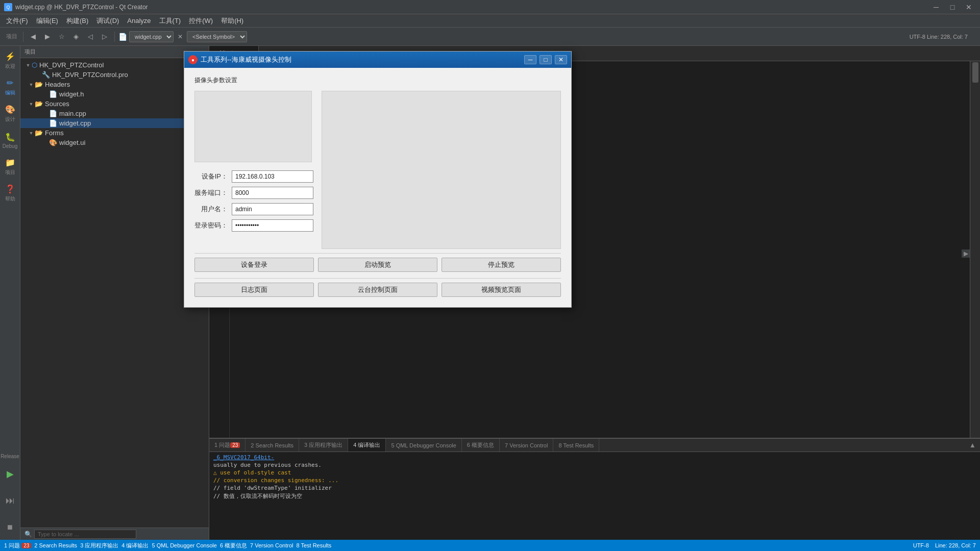 This screenshot has width=980, height=551. I want to click on dialog-title-icon: ●, so click(193, 60).